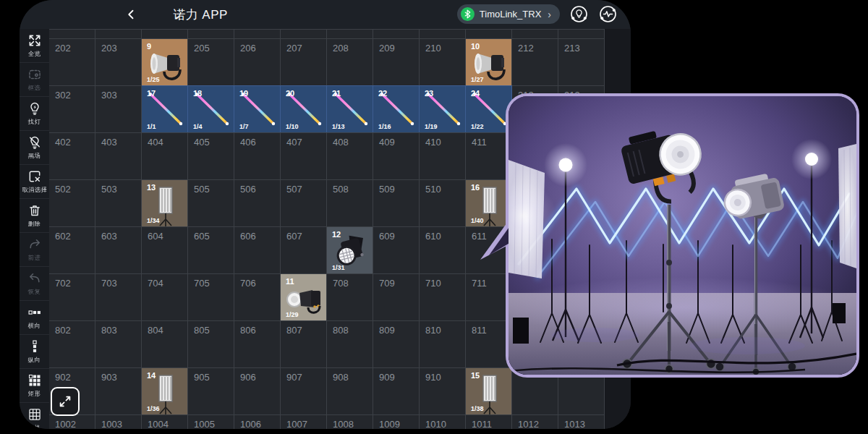 This screenshot has width=868, height=434. What do you see at coordinates (211, 422) in the screenshot?
I see `grid-cell-1005: 1005` at bounding box center [211, 422].